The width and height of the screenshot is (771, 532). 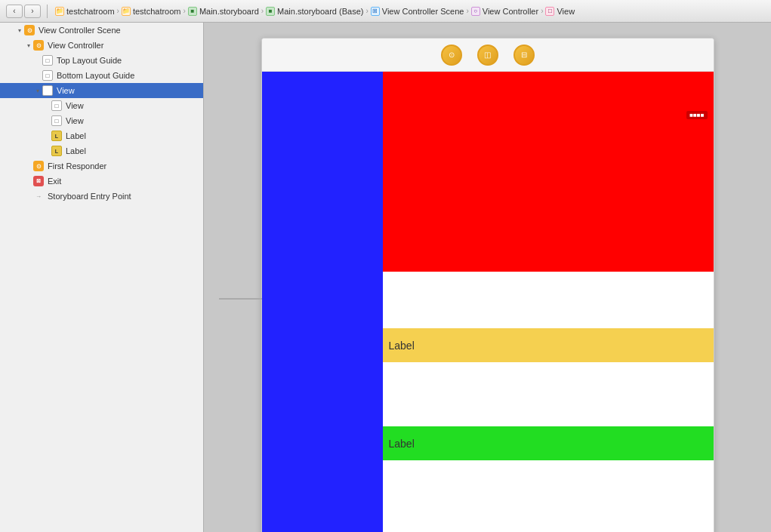 I want to click on disclosure-vc-scene, so click(x=20, y=30).